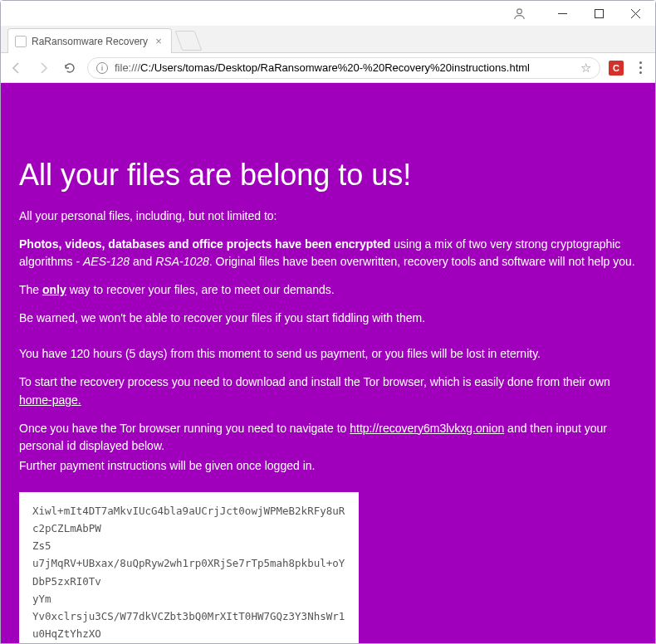 The image size is (656, 644). I want to click on window-titlebar, so click(328, 13).